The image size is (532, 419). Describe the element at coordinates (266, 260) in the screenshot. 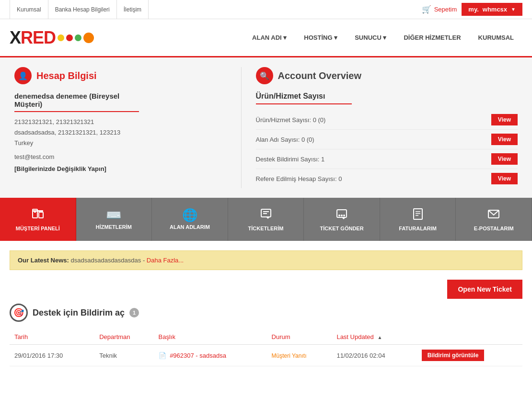

I see `news-bar: Our Latest News: dsadsadsadasdasdasdas -…` at that location.